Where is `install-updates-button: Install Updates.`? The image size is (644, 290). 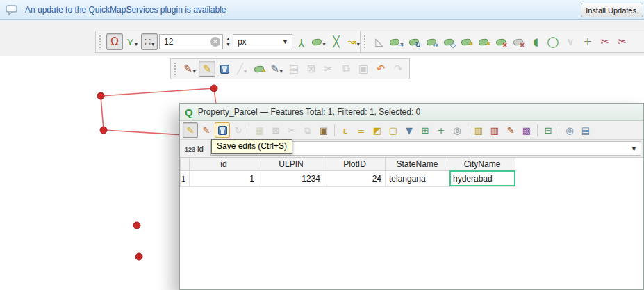
install-updates-button: Install Updates. is located at coordinates (612, 10).